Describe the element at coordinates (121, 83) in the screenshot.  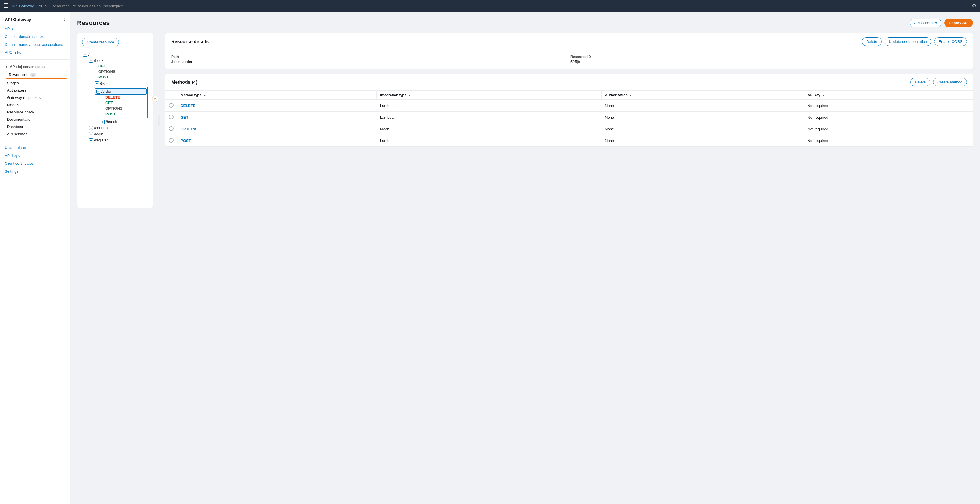
I see `tree-item-id: + /{id}` at that location.